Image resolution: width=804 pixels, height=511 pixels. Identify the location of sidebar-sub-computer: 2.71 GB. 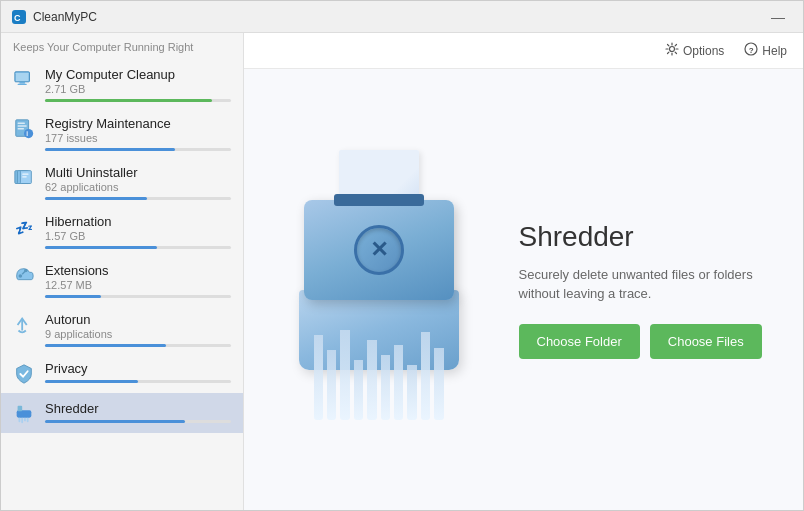
(138, 89).